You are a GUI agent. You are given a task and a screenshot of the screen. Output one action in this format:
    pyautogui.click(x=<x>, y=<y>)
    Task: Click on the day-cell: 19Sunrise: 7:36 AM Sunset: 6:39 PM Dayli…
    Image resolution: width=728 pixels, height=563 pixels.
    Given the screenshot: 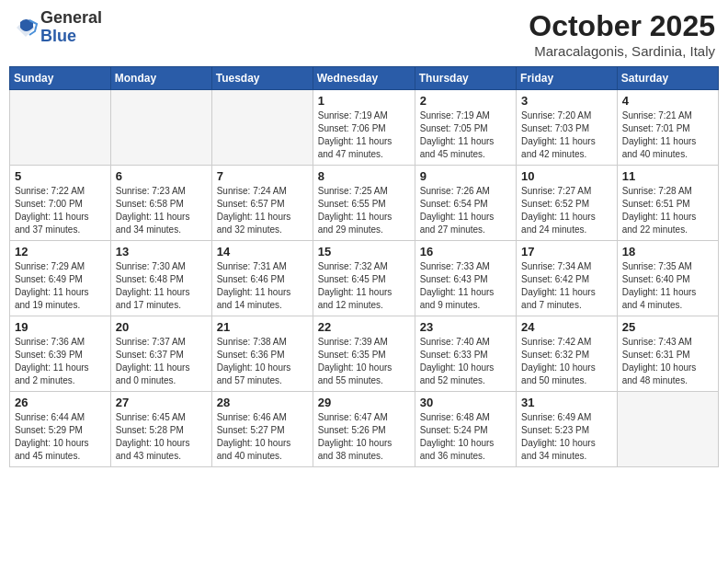 What is the action you would take?
    pyautogui.click(x=61, y=354)
    